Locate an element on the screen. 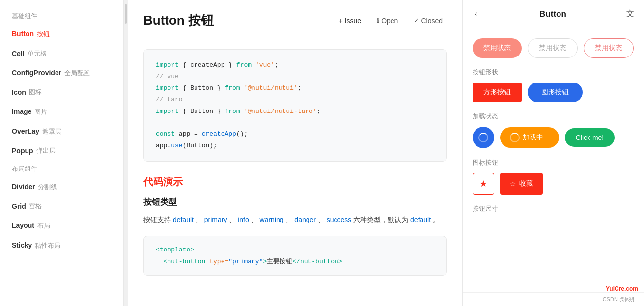  shape-section-label: 按钮形状 is located at coordinates (553, 72).